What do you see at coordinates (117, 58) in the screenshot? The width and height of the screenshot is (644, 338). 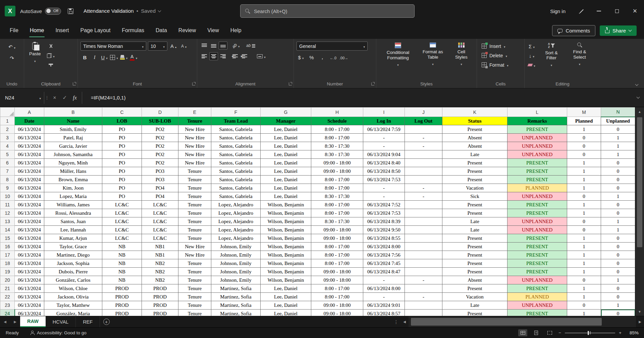 I see `borders-dropdown-icon` at bounding box center [117, 58].